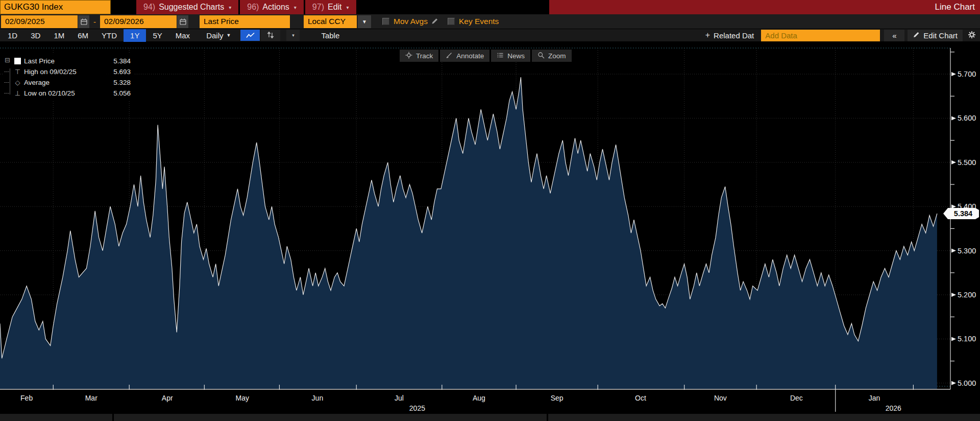 Image resolution: width=980 pixels, height=421 pixels. I want to click on collapse-panel-button: «, so click(894, 36).